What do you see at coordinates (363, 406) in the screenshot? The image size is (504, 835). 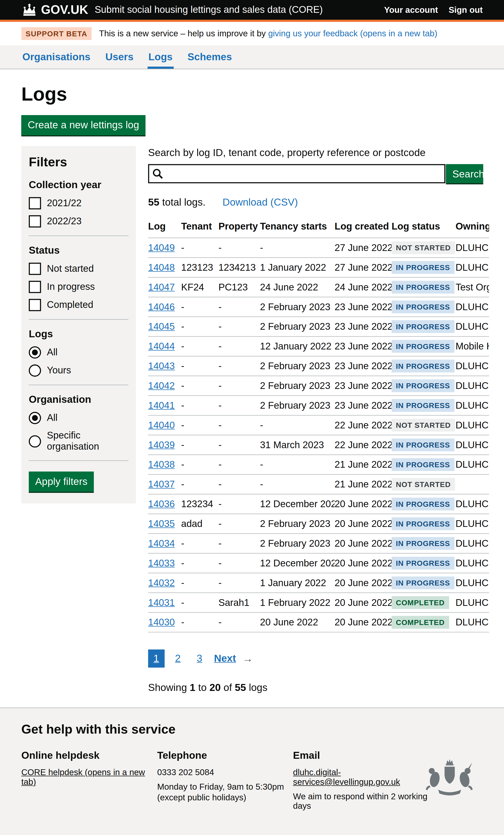 I see `cell-log-created: 23 June 2022` at bounding box center [363, 406].